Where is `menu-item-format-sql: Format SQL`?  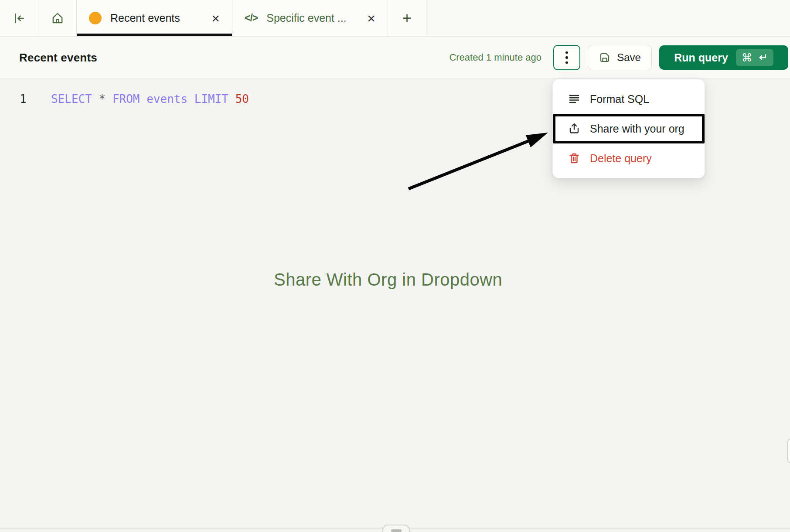 menu-item-format-sql: Format SQL is located at coordinates (629, 99).